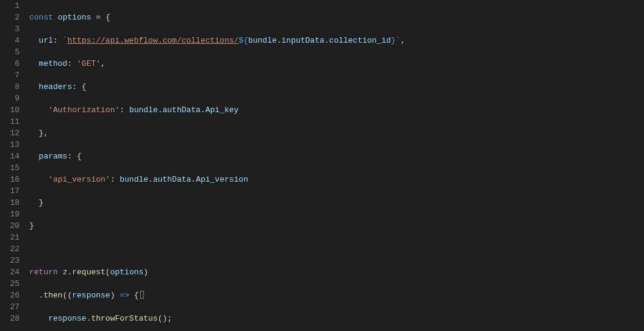 The width and height of the screenshot is (644, 331). What do you see at coordinates (12, 52) in the screenshot?
I see `line-number: 5` at bounding box center [12, 52].